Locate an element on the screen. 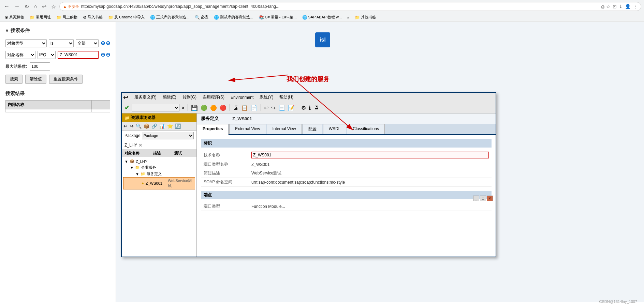 The width and height of the screenshot is (644, 307). bookmark-csharp: 📚 C# 常量 - C# - 菜... is located at coordinates (278, 17).